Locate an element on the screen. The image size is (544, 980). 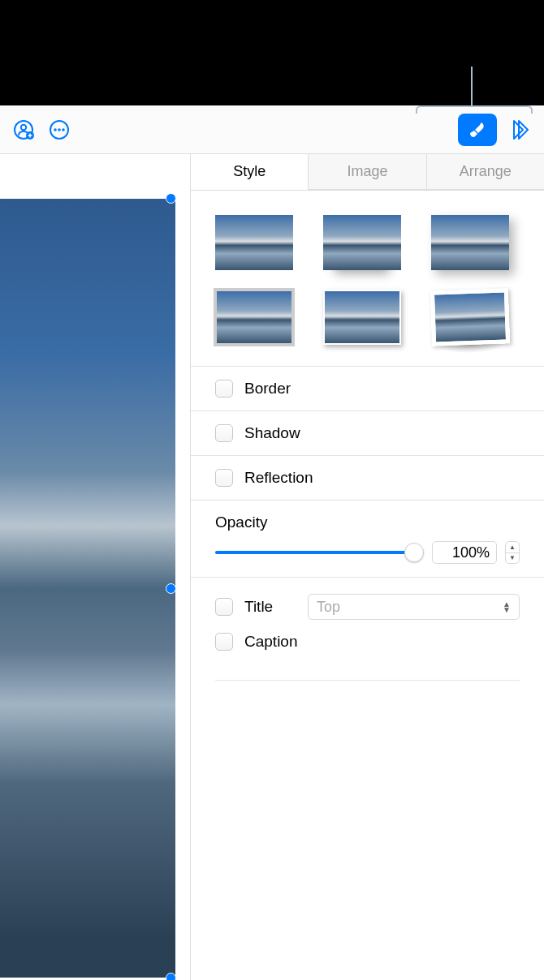
selection-handle-top is located at coordinates (171, 198).